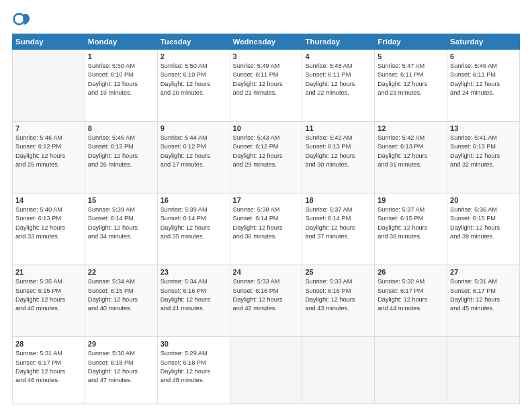 This screenshot has height=411, width=532. Describe the element at coordinates (121, 42) in the screenshot. I see `col-header-monday: Monday` at that location.